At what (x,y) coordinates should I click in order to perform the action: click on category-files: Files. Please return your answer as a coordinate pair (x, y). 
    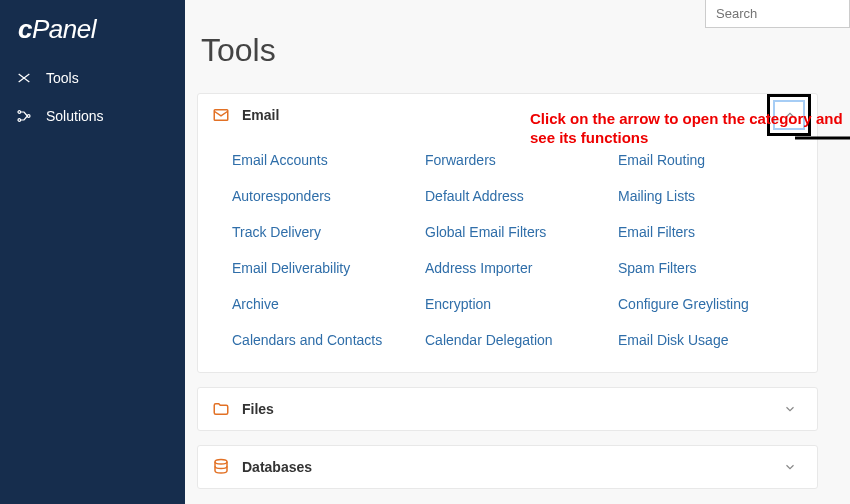
    Looking at the image, I should click on (508, 409).